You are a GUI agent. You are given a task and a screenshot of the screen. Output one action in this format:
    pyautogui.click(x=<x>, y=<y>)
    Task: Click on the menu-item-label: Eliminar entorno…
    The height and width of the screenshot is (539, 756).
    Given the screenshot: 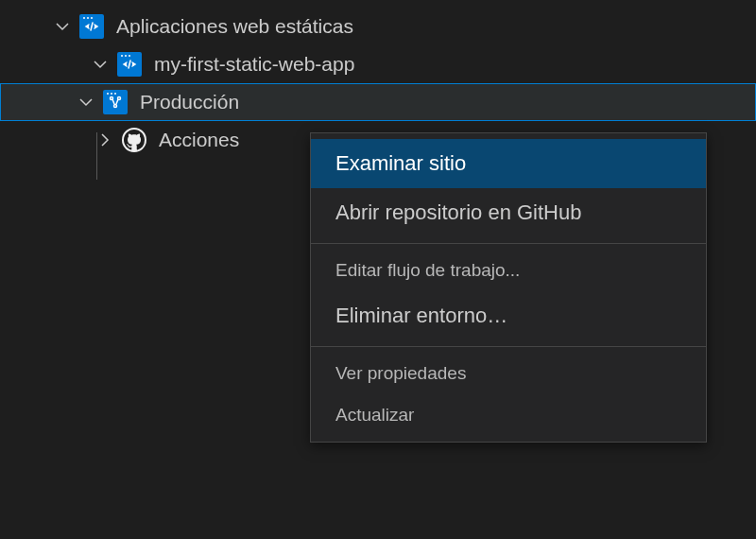 What is the action you would take?
    pyautogui.click(x=421, y=316)
    